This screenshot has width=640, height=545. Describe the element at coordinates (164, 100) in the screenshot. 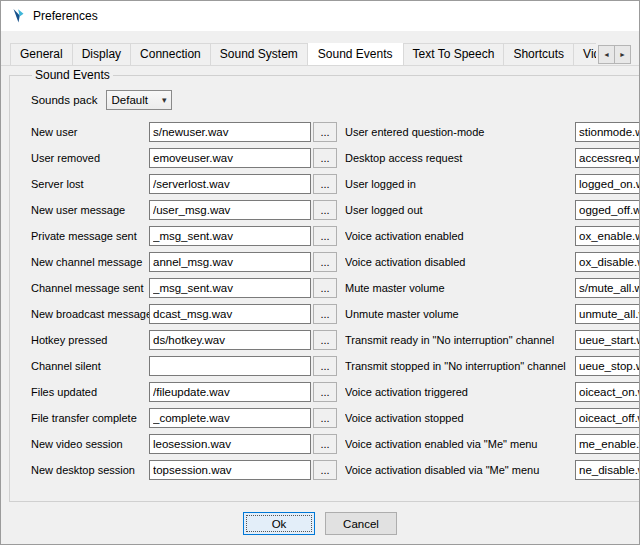

I see `chevron-down-icon: ▾` at that location.